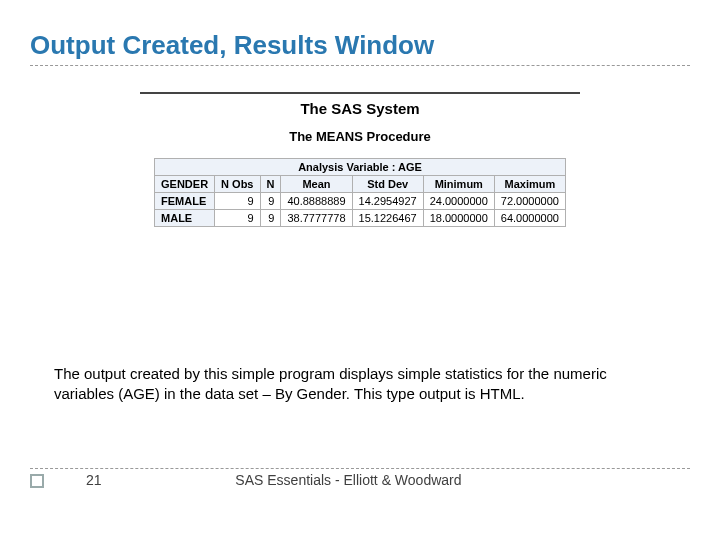  I want to click on footer: 21 SAS Essentials - Elliott & Woodward, so click(360, 480).